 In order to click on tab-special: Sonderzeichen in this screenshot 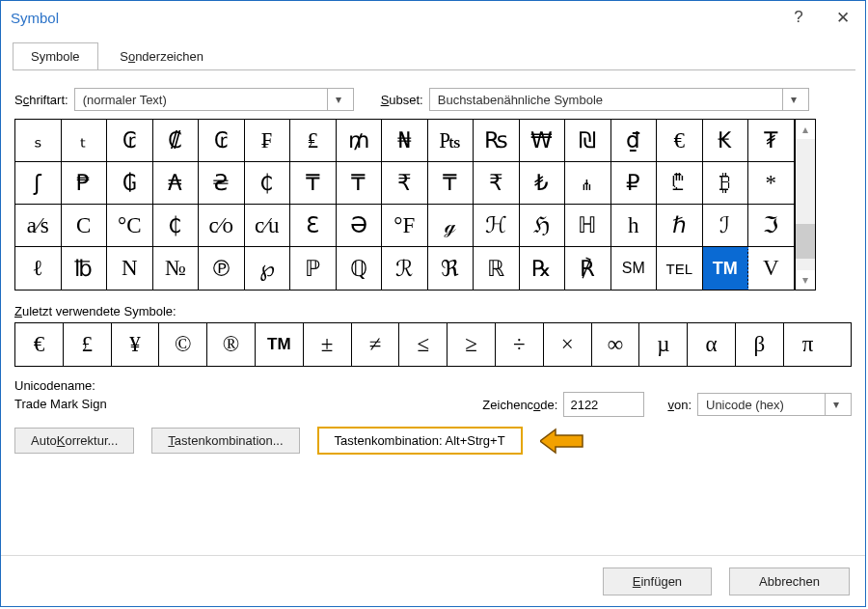, I will do `click(162, 56)`.